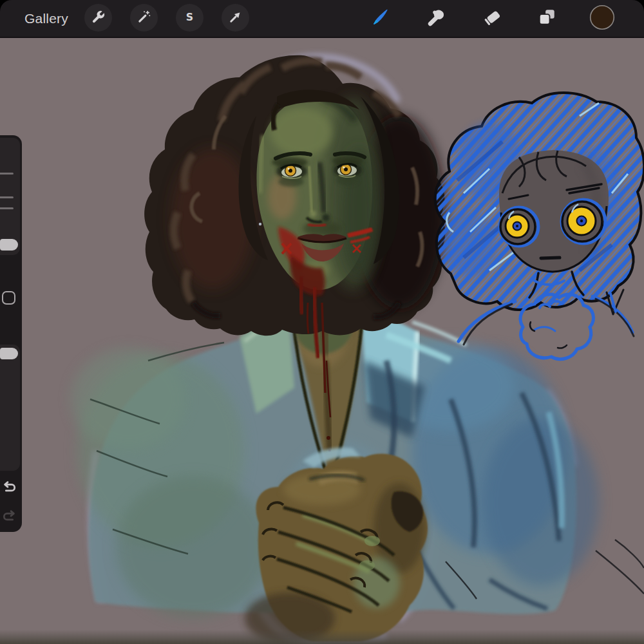 This screenshot has height=644, width=644. Describe the element at coordinates (9, 515) in the screenshot. I see `redo-button` at that location.